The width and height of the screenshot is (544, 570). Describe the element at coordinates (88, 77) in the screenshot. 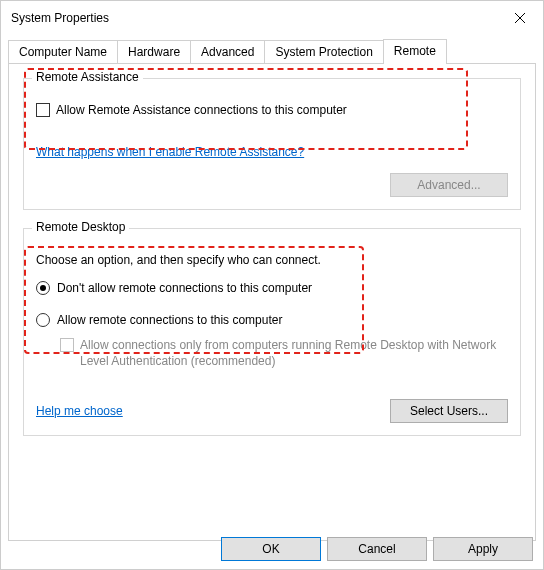

I see `remote-assistance-title: Remote Assistance` at that location.